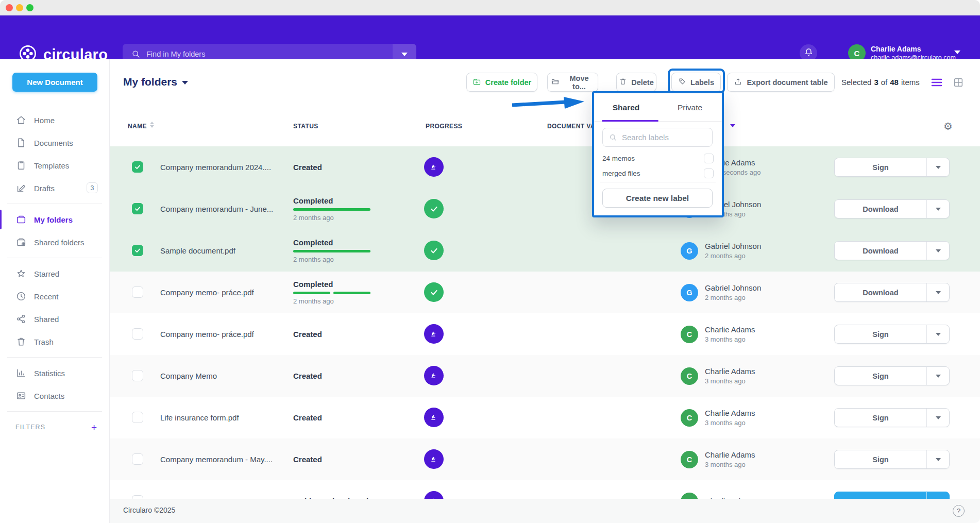  What do you see at coordinates (690, 108) in the screenshot?
I see `labels-tab-private: Private` at bounding box center [690, 108].